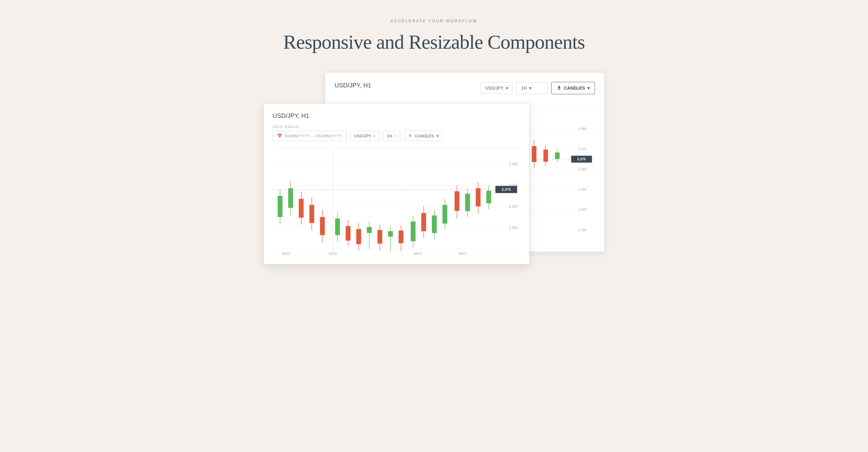  What do you see at coordinates (582, 149) in the screenshot?
I see `svg-text: 2.270` at bounding box center [582, 149].